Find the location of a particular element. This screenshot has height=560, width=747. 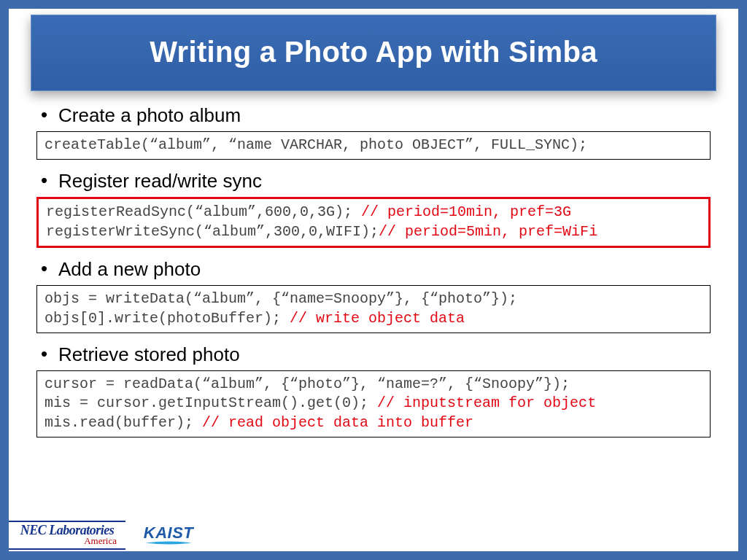

code-line: mis = cursor.getInputStream().get(0); //… is located at coordinates (374, 403).